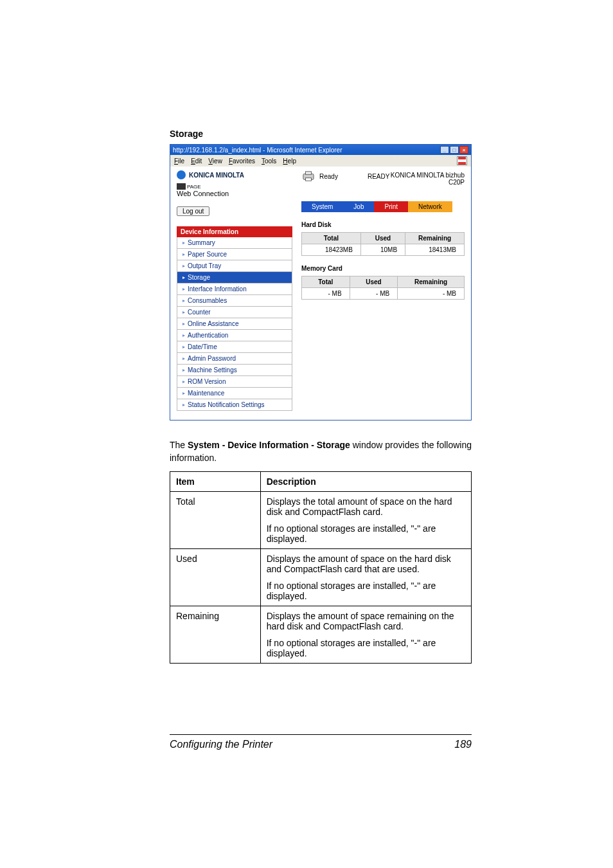 This screenshot has width=613, height=868. What do you see at coordinates (204, 266) in the screenshot?
I see `sidebar-item-label: Output Tray` at bounding box center [204, 266].